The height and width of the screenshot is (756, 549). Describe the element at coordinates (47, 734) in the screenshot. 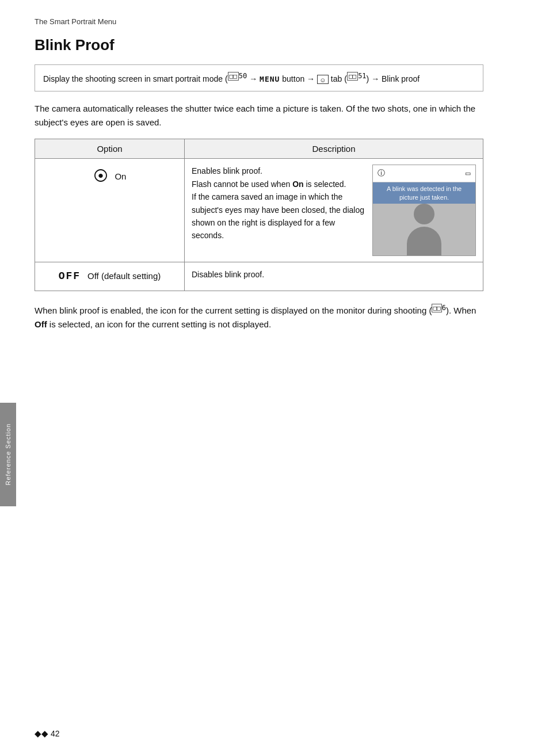

I see `page-footer: ◆◆42` at that location.